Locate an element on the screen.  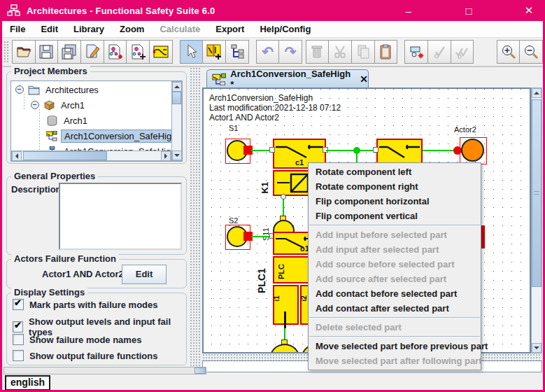
package-icon is located at coordinates (49, 105).